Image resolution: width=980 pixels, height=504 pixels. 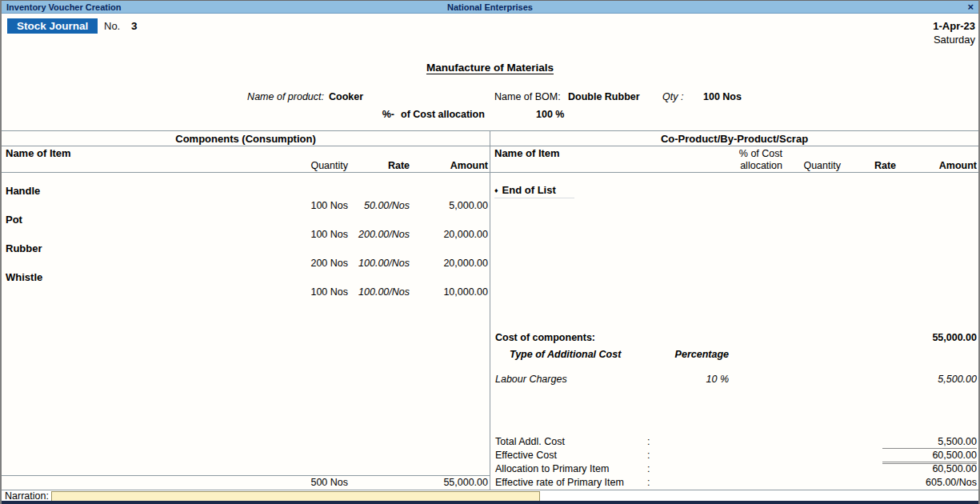 I want to click on item-rate: 200.00/Nos, so click(x=381, y=234).